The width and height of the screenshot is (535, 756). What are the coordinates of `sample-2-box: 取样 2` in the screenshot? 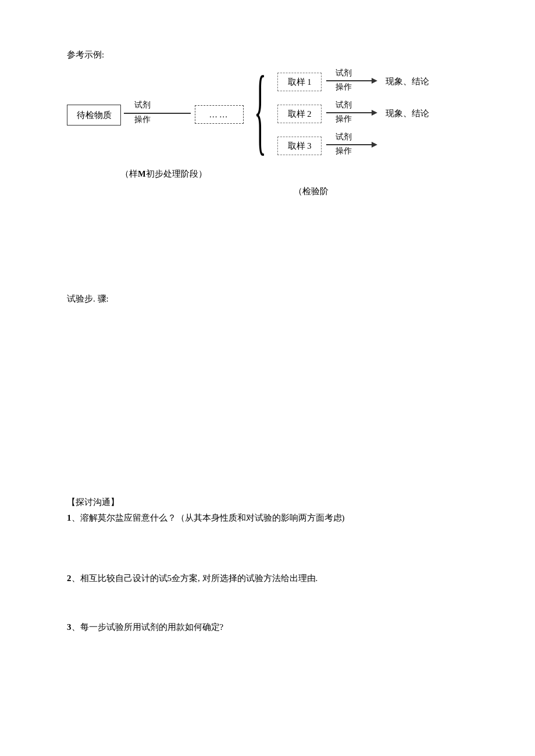 It's located at (299, 114).